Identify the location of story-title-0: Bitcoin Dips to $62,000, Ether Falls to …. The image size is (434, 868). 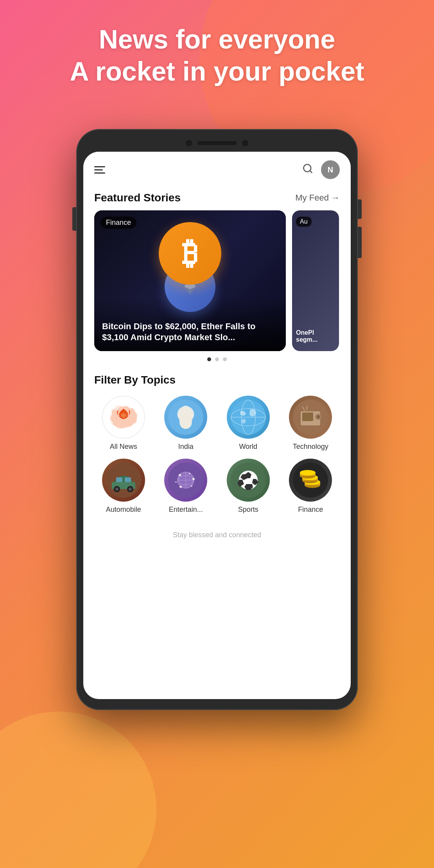
(190, 332).